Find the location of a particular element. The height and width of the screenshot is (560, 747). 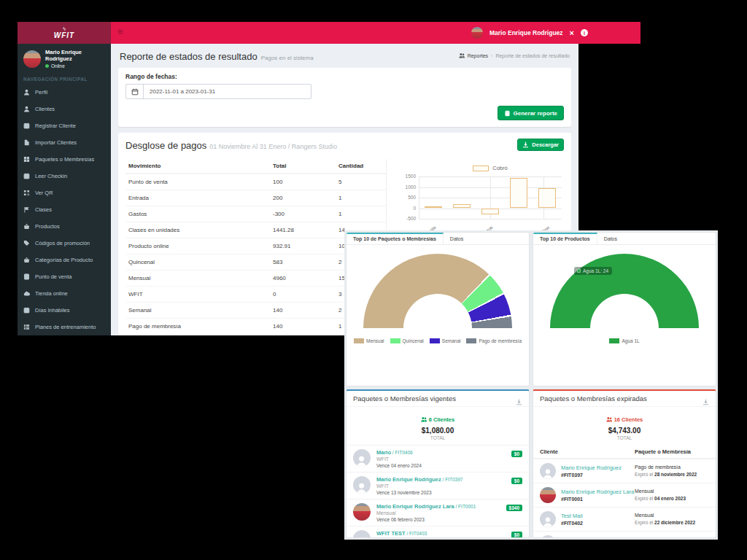

gridline is located at coordinates (419, 198).